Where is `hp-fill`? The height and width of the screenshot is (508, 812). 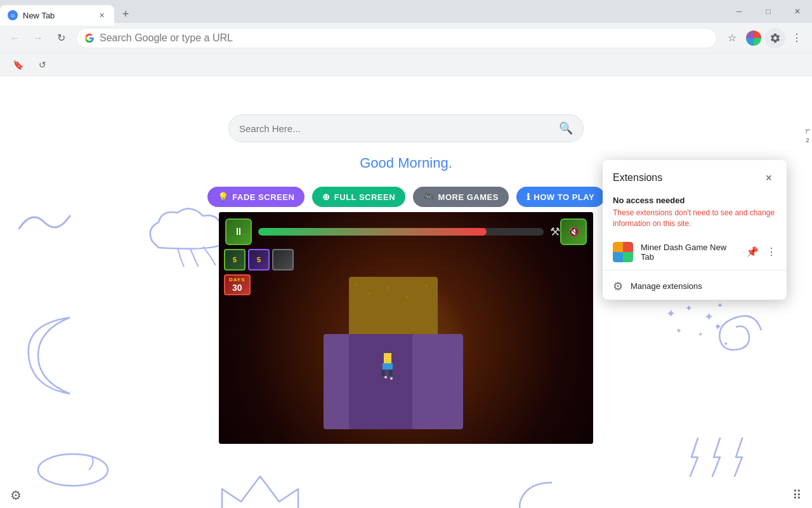
hp-fill is located at coordinates (372, 232).